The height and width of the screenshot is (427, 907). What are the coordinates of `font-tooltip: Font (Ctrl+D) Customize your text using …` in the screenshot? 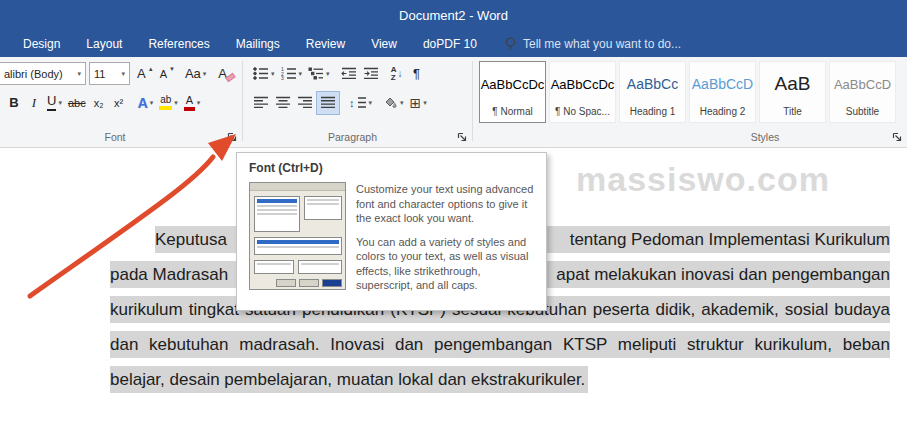 It's located at (392, 232).